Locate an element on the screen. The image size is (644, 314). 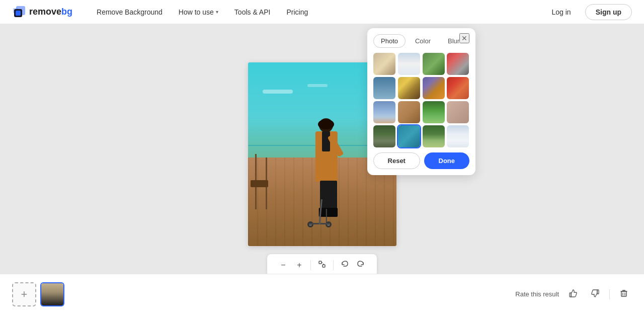
cloud-decoration2 is located at coordinates (317, 86).